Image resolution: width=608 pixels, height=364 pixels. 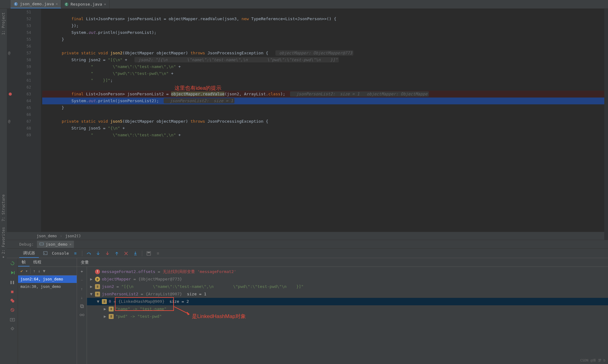 I want to click on resume-icon, so click(x=12, y=273).